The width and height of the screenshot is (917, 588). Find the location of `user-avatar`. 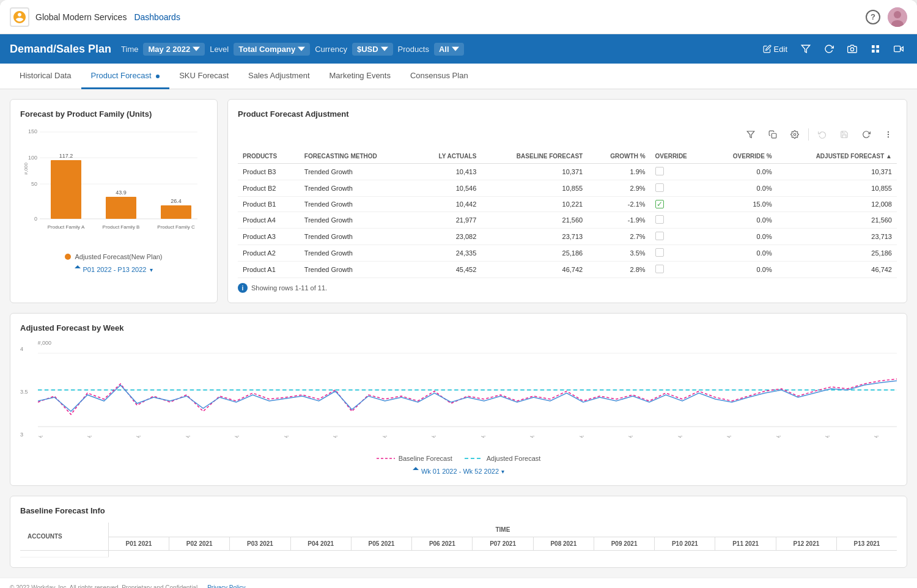

user-avatar is located at coordinates (897, 17).